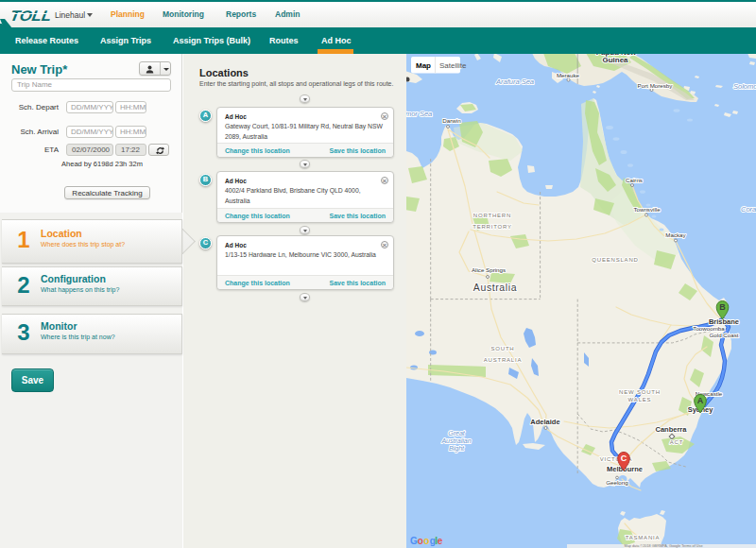 This screenshot has height=548, width=756. What do you see at coordinates (569, 76) in the screenshot?
I see `svg-text: Merauke` at bounding box center [569, 76].